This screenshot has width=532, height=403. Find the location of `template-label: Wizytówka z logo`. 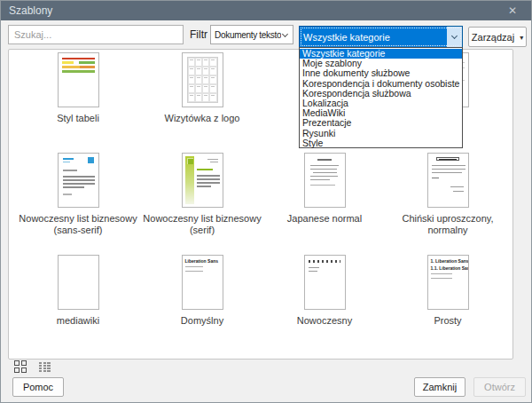

template-label: Wizytówka z logo is located at coordinates (202, 119).